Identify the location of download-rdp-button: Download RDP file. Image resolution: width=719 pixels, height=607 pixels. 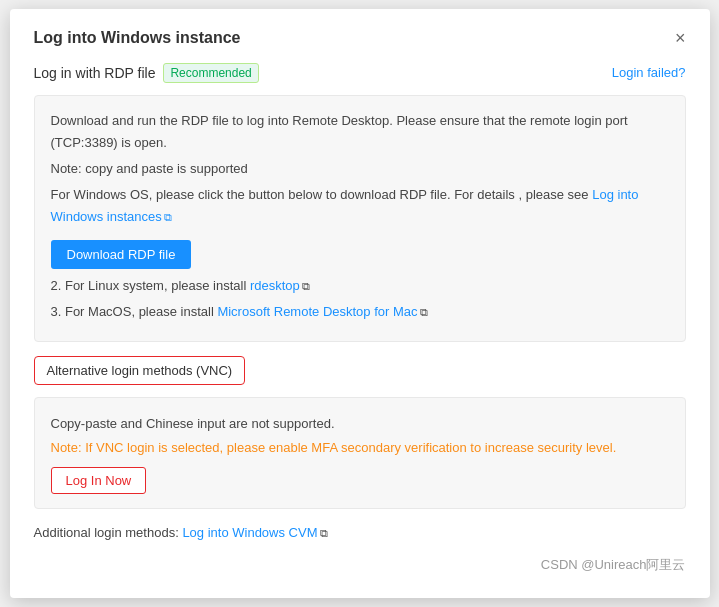
(122, 254).